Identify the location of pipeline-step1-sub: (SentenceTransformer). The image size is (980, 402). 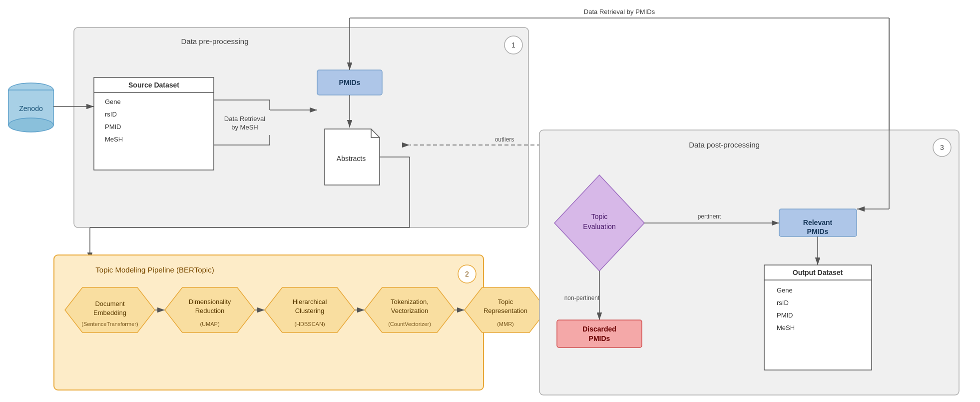
(110, 324).